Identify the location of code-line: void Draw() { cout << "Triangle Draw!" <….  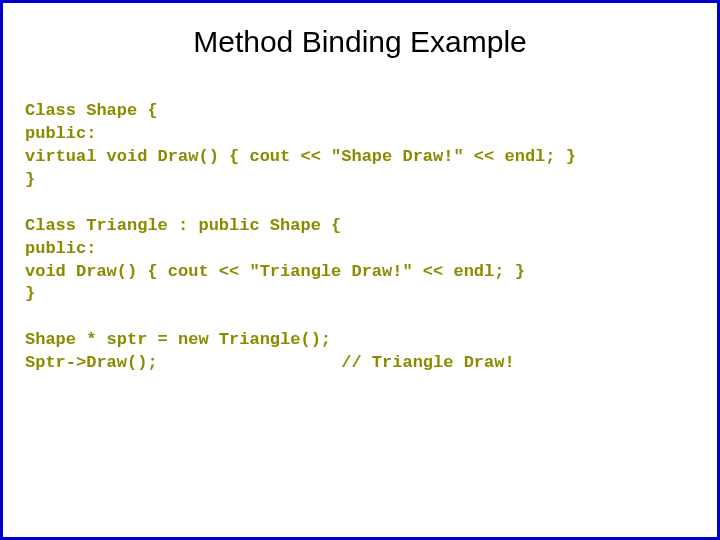
(275, 272).